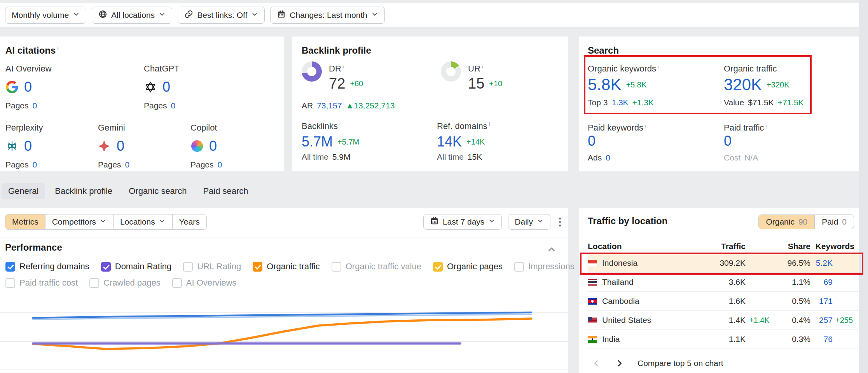 This screenshot has height=373, width=868. What do you see at coordinates (795, 246) in the screenshot?
I see `column-header-share: Share` at bounding box center [795, 246].